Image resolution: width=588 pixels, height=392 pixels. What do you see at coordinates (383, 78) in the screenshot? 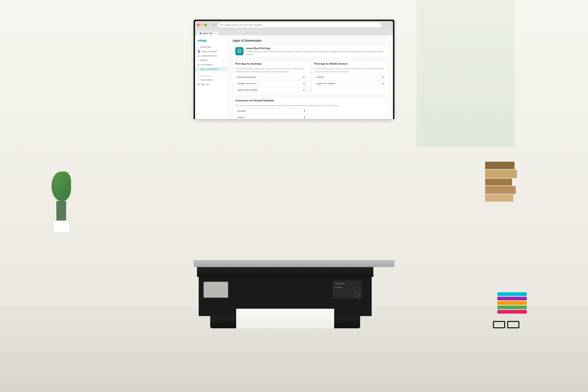
I see `android-download-icon: ⬇` at bounding box center [383, 78].